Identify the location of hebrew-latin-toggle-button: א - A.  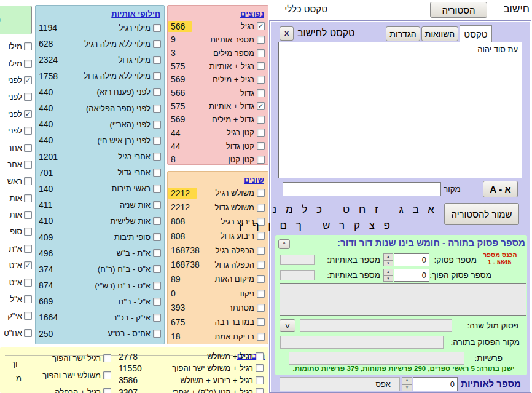
(500, 189).